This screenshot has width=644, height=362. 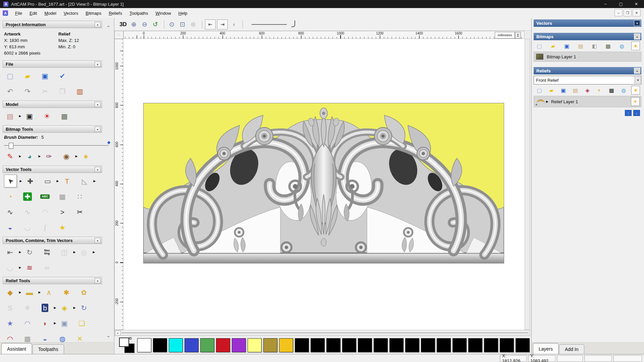 What do you see at coordinates (49, 292) in the screenshot?
I see `two-rail-sweep-icon: ∧` at bounding box center [49, 292].